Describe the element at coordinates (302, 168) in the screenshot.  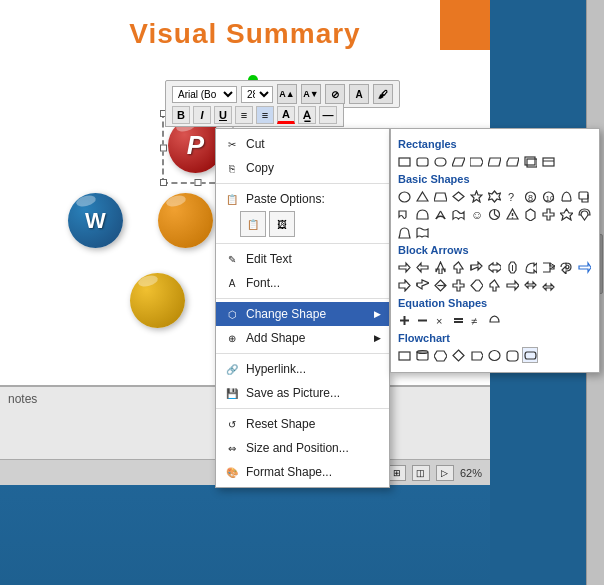
I see `menu-item-copy: ⎘ Copy` at that location.